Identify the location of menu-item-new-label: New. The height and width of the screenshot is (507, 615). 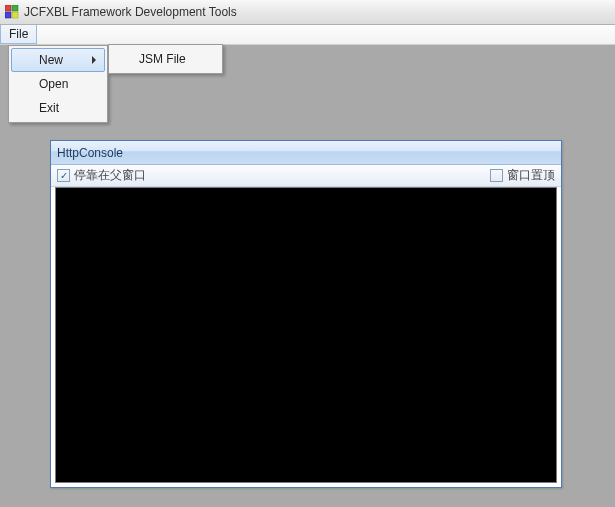
(51, 60).